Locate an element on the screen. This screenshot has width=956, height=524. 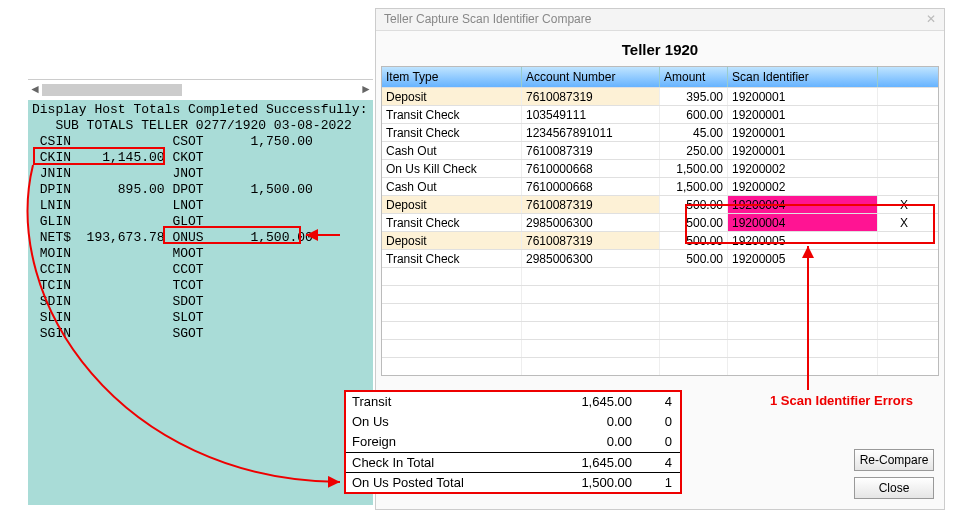
scroll-left-icon: ◄ is located at coordinates (35, 90).